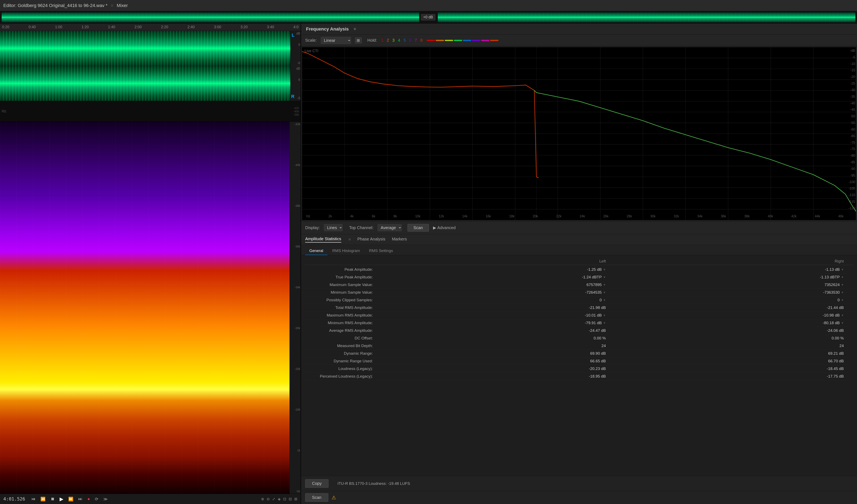 The width and height of the screenshot is (857, 504). I want to click on hold-num-3: 3, so click(394, 40).